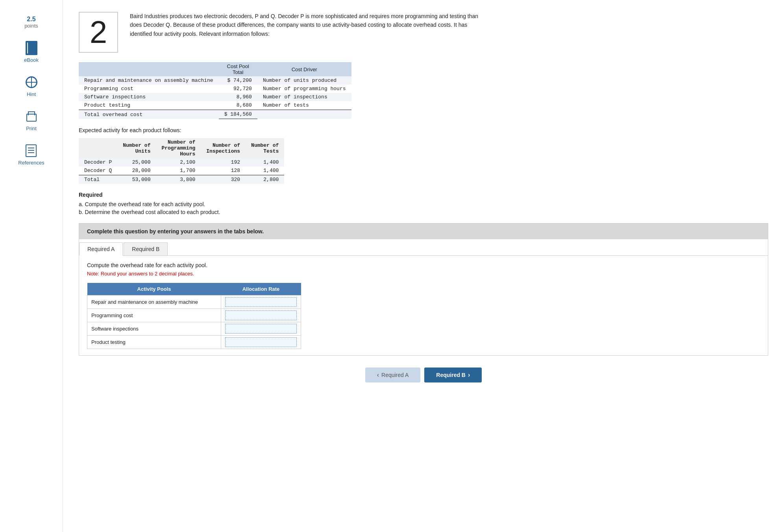  Describe the element at coordinates (238, 97) in the screenshot. I see `cost-pool-total: 8,960` at that location.